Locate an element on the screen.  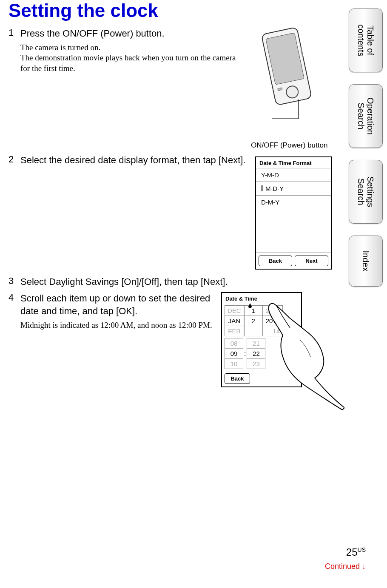
step-1-desc-a: The camera is turned on. is located at coordinates (131, 48).